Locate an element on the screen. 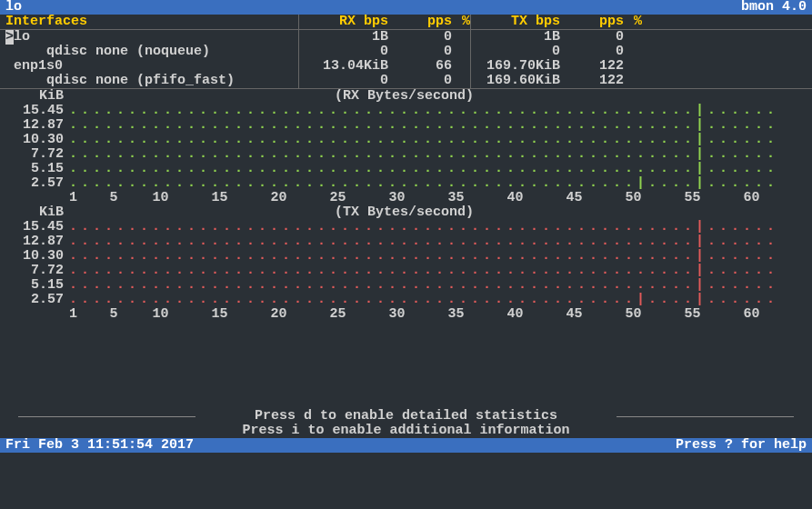  interface-name: qdisc none (pfifo_fast) is located at coordinates (152, 81).